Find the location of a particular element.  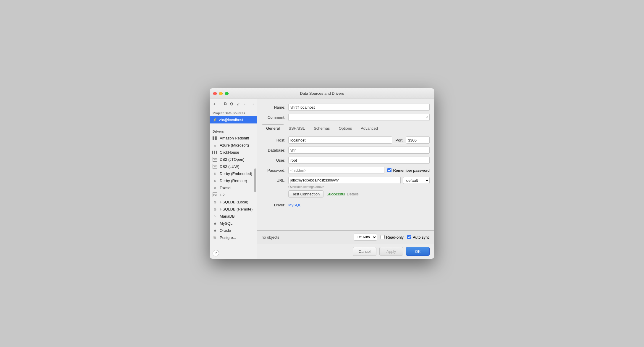

database-input is located at coordinates (359, 150).